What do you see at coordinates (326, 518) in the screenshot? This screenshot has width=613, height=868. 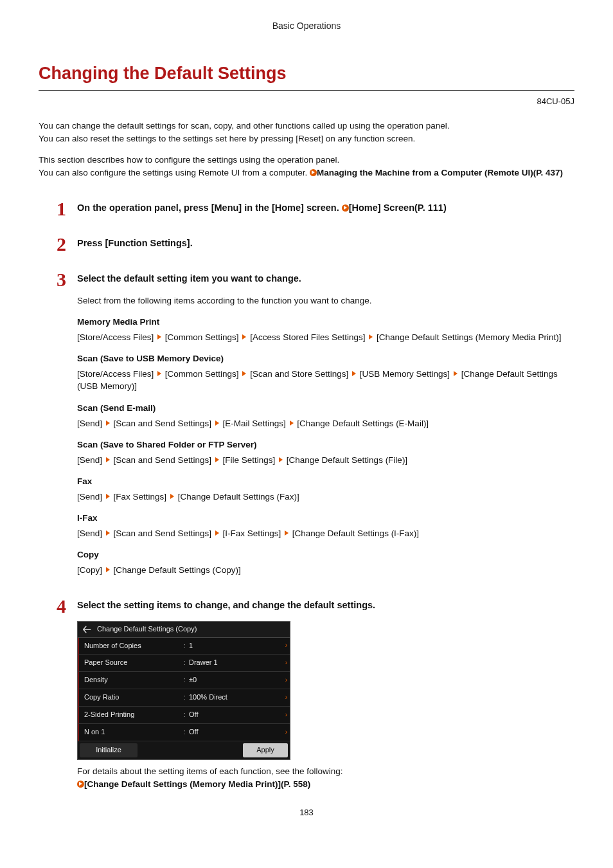 I see `group-heading-ifax: I-Fax` at bounding box center [326, 518].